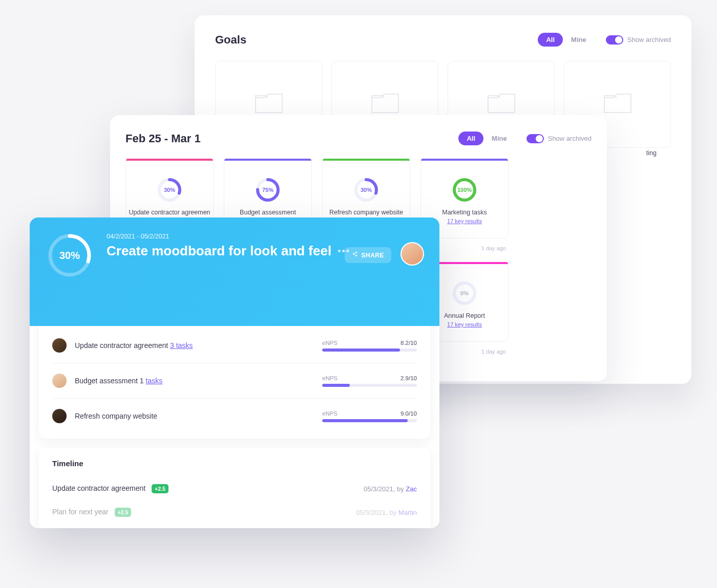 The image size is (717, 588). Describe the element at coordinates (408, 513) in the screenshot. I see `timeline-user: Martin` at that location.